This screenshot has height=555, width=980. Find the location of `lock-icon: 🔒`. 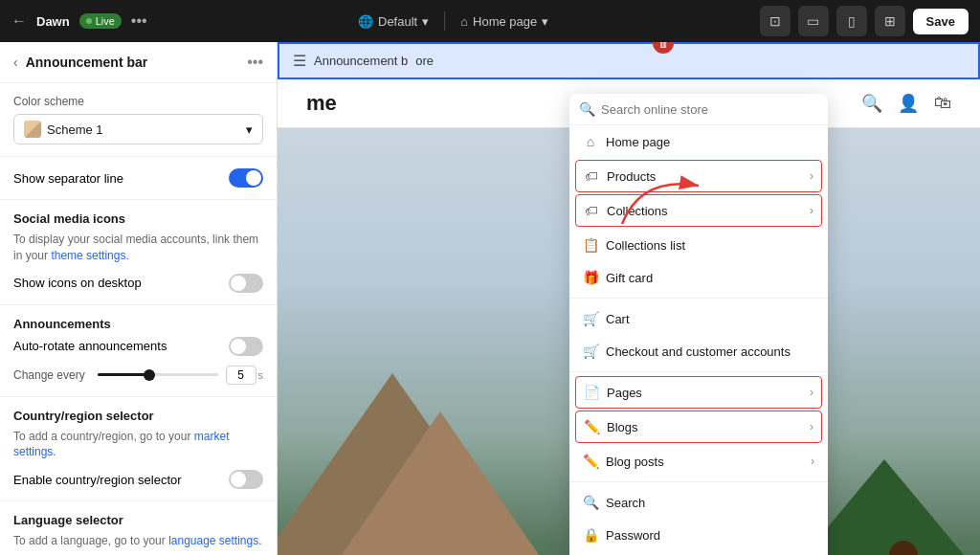

lock-icon: 🔒 is located at coordinates (590, 535).